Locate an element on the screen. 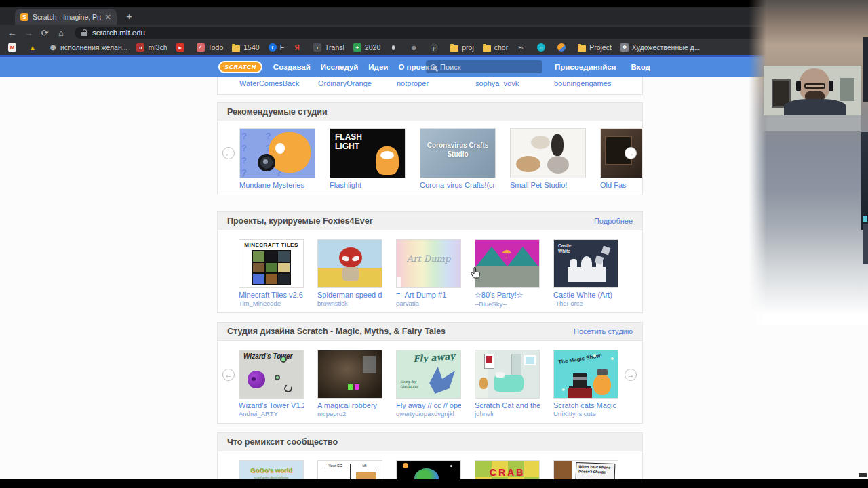  bookmark-item: Todo is located at coordinates (210, 47).